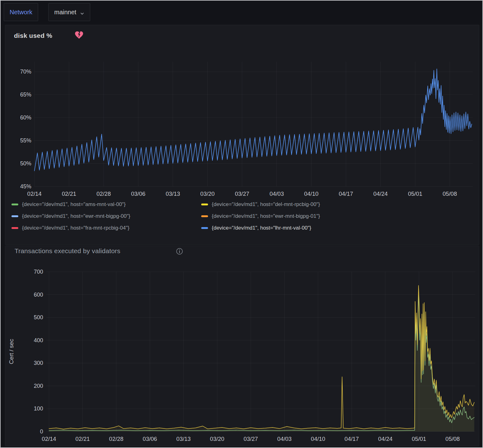  I want to click on svg-text: 60%, so click(26, 118).